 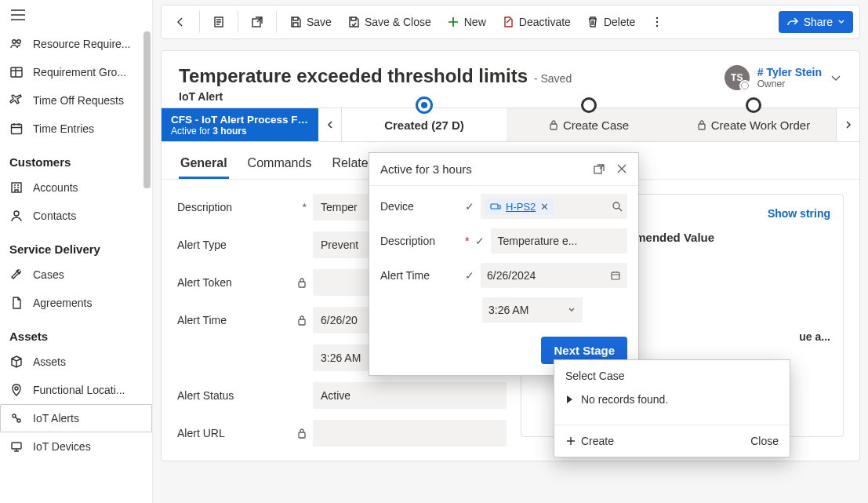 I want to click on stage-flyout: Active for 3 hours Device ✓ H-PS2 ✕ Desc…, so click(x=503, y=264).